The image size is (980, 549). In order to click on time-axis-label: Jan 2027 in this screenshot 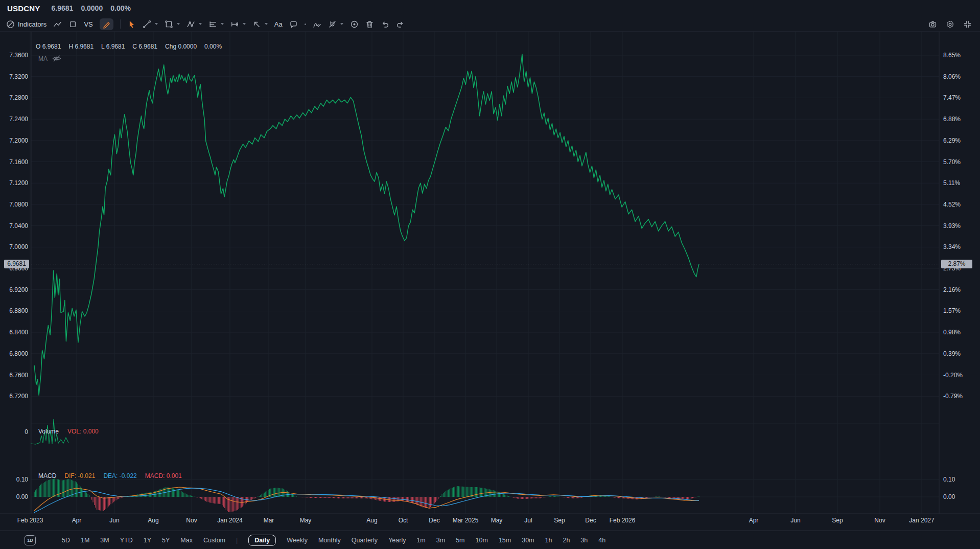, I will do `click(922, 520)`.